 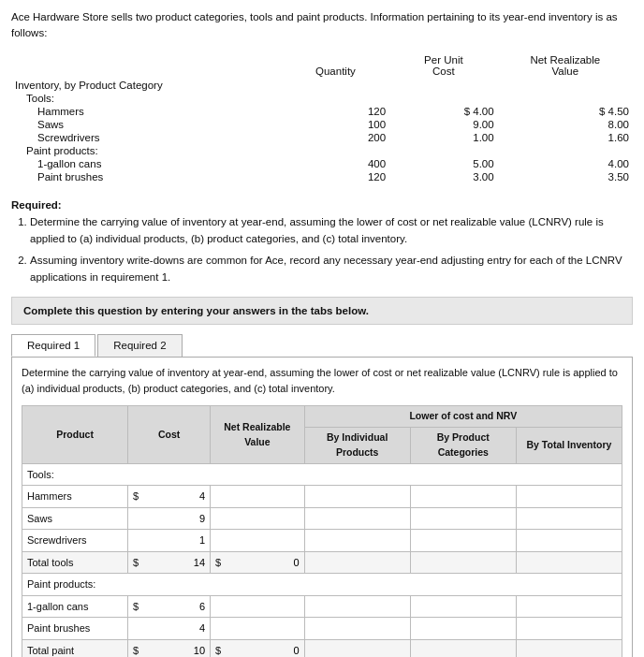 What do you see at coordinates (146, 111) in the screenshot?
I see `inv-hammers-label: Hammers` at bounding box center [146, 111].